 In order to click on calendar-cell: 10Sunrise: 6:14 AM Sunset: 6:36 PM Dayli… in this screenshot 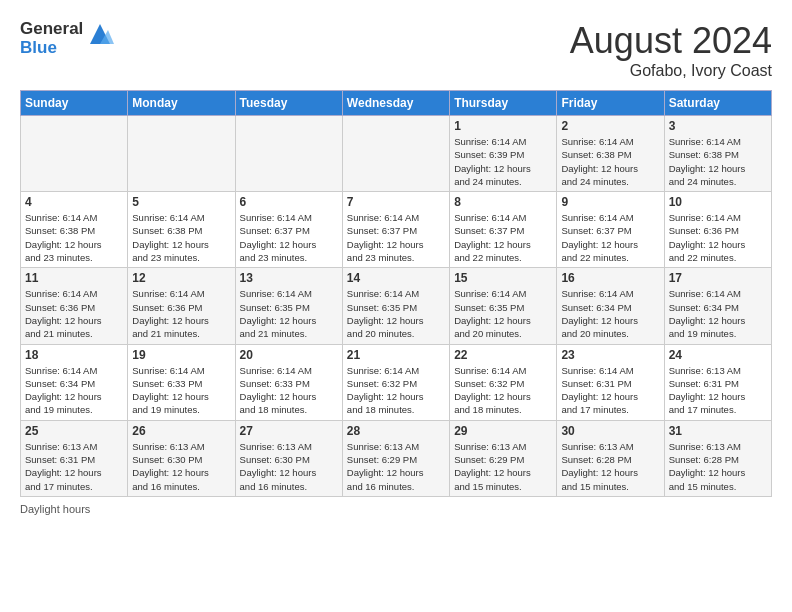, I will do `click(718, 230)`.